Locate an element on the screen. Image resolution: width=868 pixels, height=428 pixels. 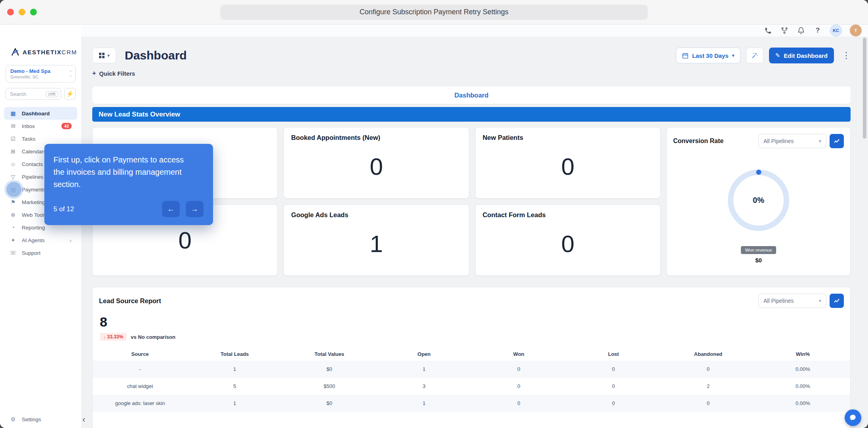
stat-card-title: Booked Appointments (New) is located at coordinates (376, 138).